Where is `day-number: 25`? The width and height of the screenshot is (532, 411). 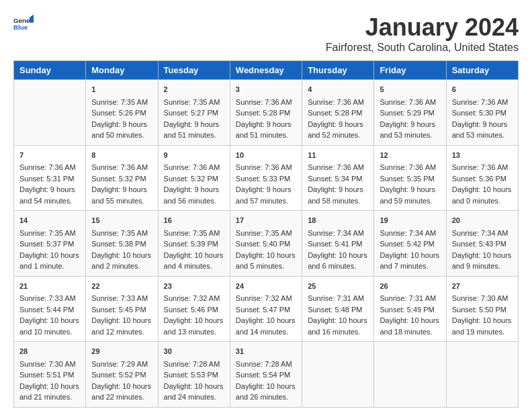
day-number: 25 is located at coordinates (338, 286).